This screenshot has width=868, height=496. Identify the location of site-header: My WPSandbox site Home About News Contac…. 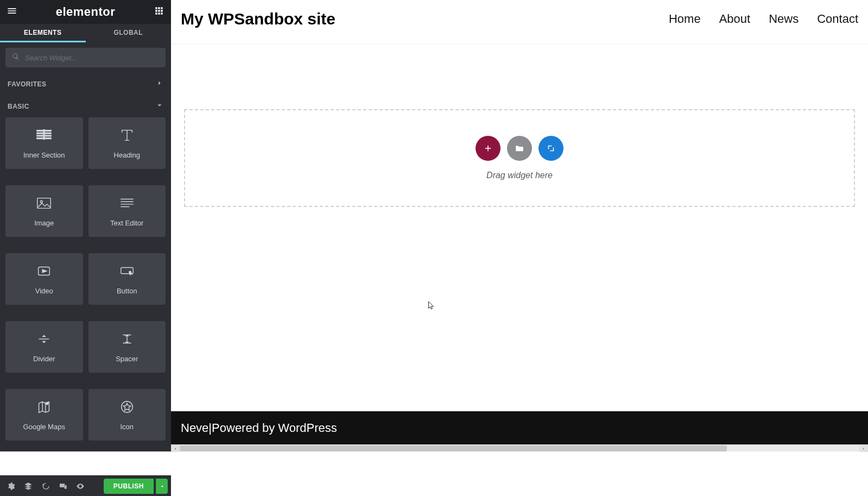
(519, 22).